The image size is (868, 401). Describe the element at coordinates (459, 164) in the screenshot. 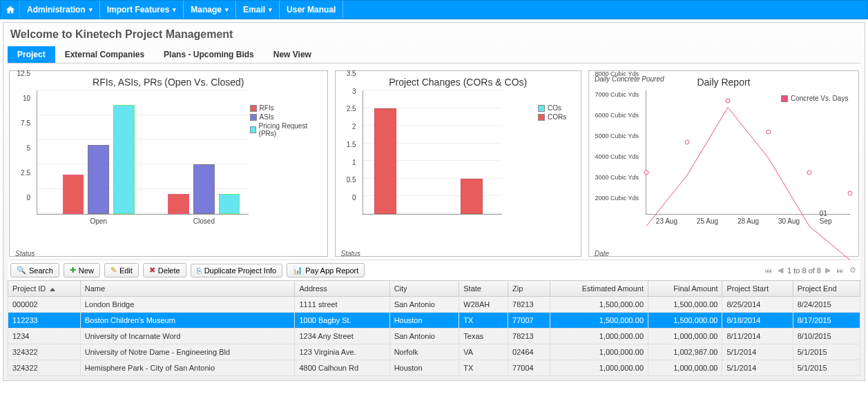

I see `chart-project-changes: Project Changes (CORs & COs) 00.511.522.…` at that location.